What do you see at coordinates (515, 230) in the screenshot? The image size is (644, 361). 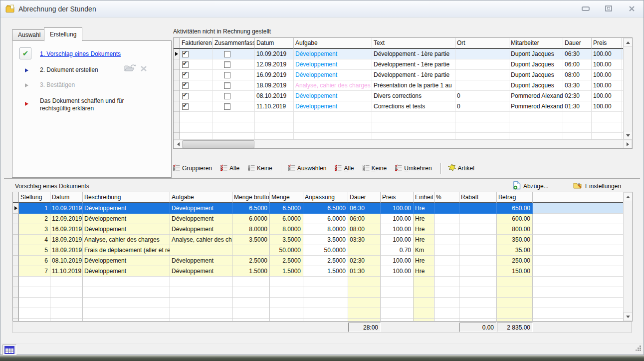 I see `cell-betrag: 800.00` at bounding box center [515, 230].